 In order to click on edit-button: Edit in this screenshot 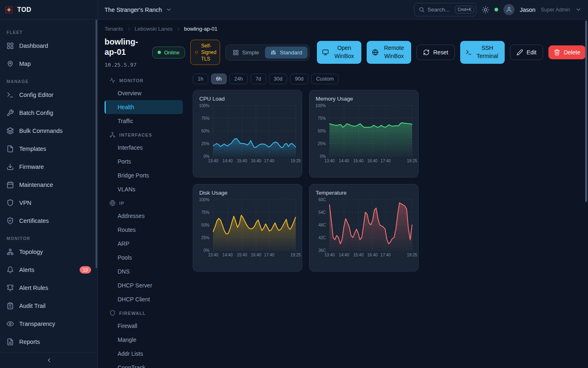, I will do `click(527, 52)`.